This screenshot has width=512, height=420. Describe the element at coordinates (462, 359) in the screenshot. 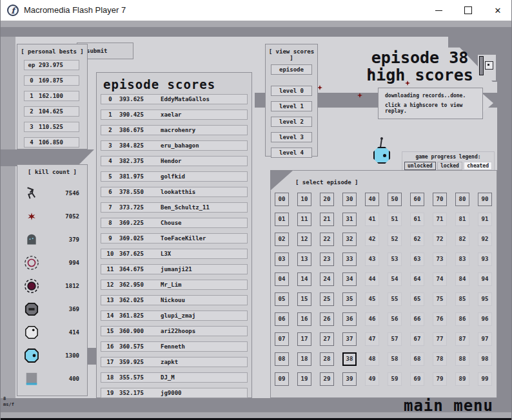

I see `episode-cell-88: 88` at that location.